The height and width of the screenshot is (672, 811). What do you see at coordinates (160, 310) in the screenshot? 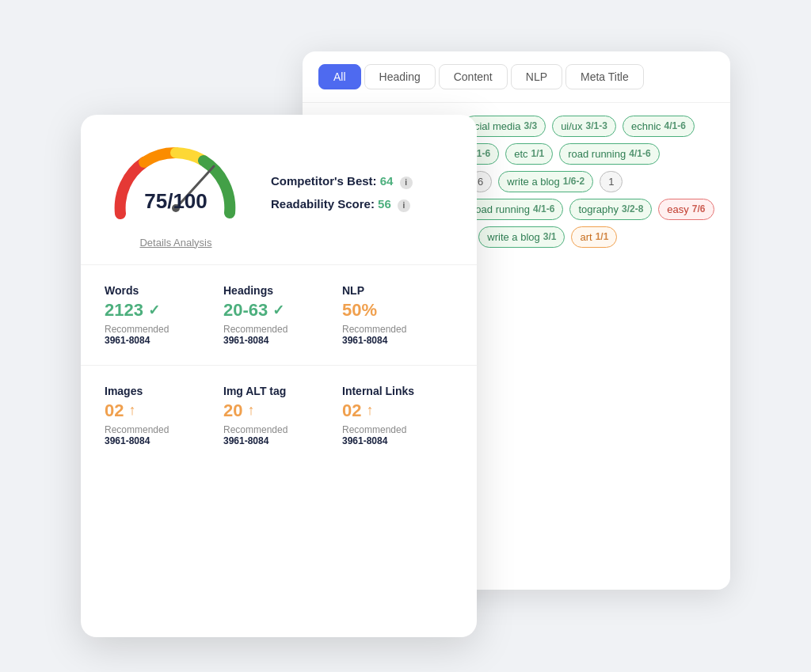
I see `stat-value: 2123 ✓` at bounding box center [160, 310].